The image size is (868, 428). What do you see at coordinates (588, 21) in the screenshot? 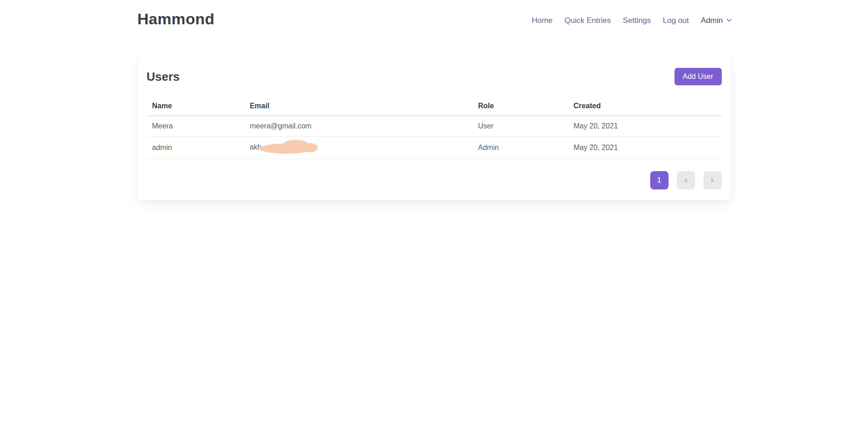
I see `nav-item-quick-entries: Quick Entries` at bounding box center [588, 21].